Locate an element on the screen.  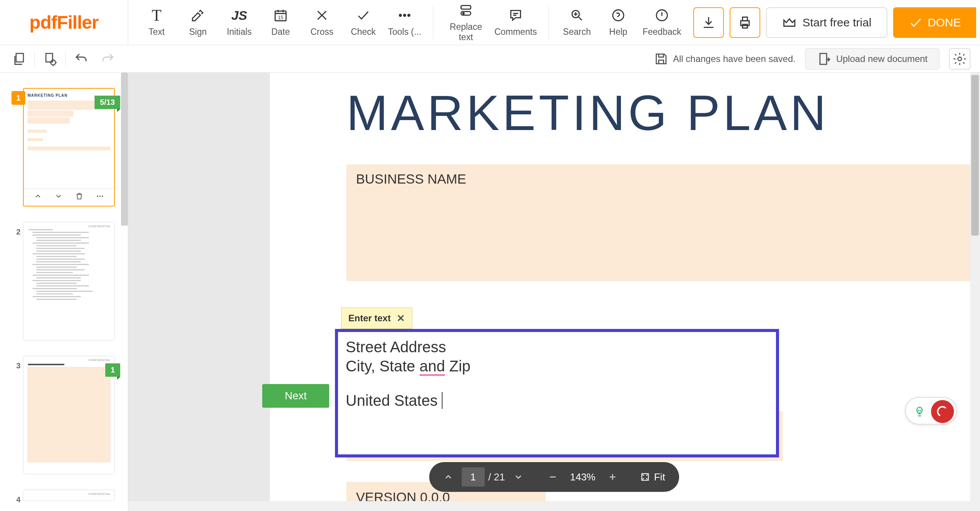
text-tool-button: T Text is located at coordinates (157, 22).